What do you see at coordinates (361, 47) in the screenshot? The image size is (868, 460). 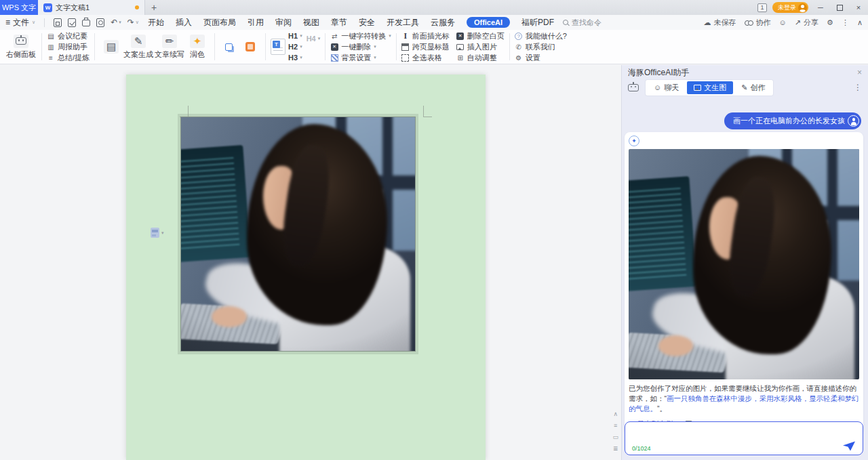 I see `one-key-delete-button: ✕一键删除▾` at bounding box center [361, 47].